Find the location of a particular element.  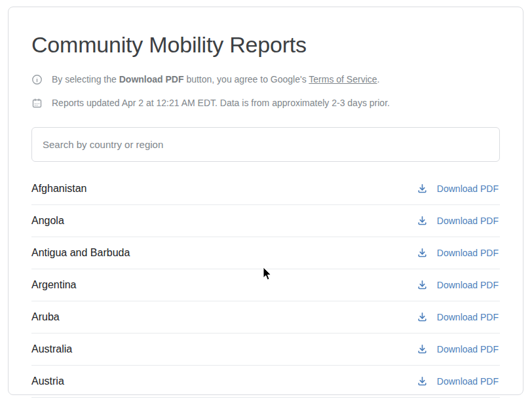

agreement-suffix: . is located at coordinates (379, 79).